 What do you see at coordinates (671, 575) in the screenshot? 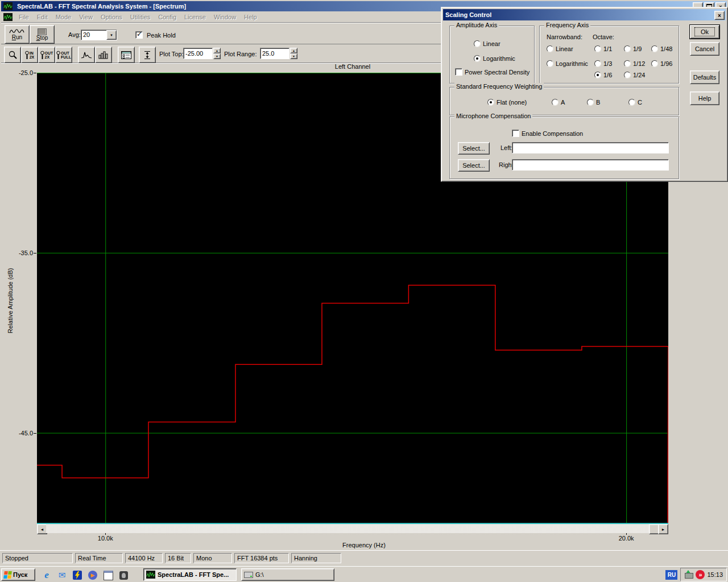
I see `language-indicator: RU` at bounding box center [671, 575].